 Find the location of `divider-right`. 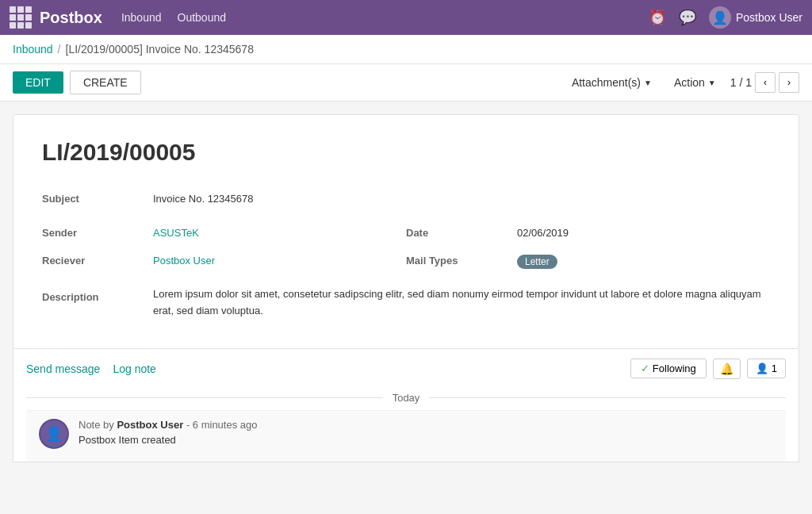

divider-right is located at coordinates (607, 398).